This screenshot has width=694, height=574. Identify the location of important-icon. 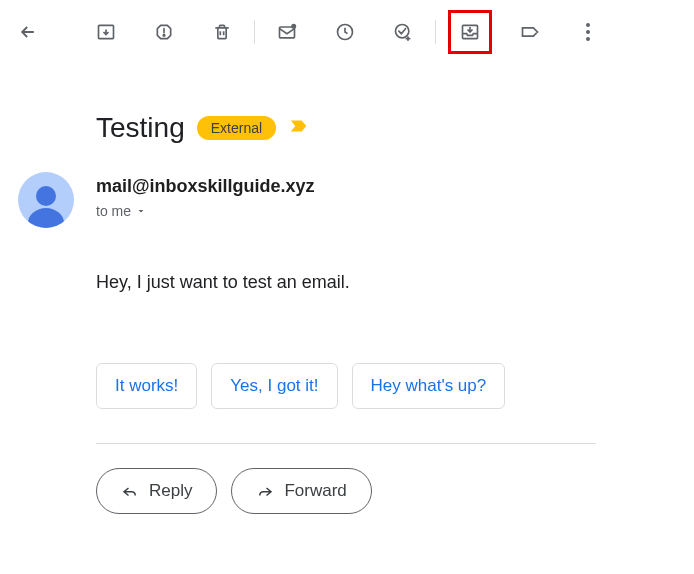
(299, 126).